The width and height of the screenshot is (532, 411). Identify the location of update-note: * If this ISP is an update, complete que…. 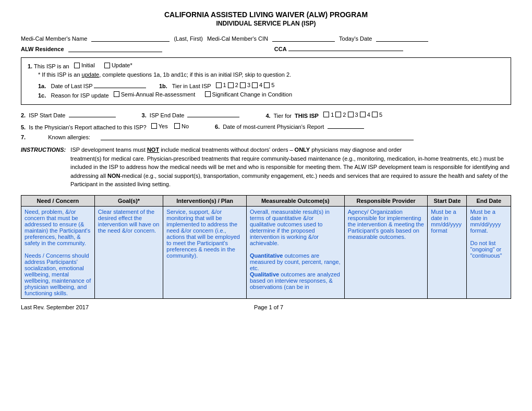
(165, 75).